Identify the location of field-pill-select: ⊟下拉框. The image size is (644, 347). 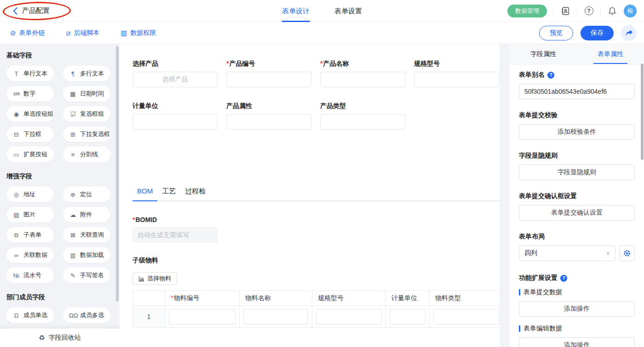
(30, 134).